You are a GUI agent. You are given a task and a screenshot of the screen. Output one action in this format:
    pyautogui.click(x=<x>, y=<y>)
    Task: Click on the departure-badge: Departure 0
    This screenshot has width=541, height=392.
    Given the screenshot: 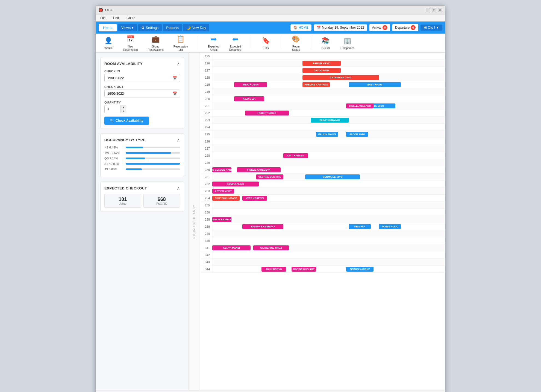 What is the action you would take?
    pyautogui.click(x=405, y=28)
    